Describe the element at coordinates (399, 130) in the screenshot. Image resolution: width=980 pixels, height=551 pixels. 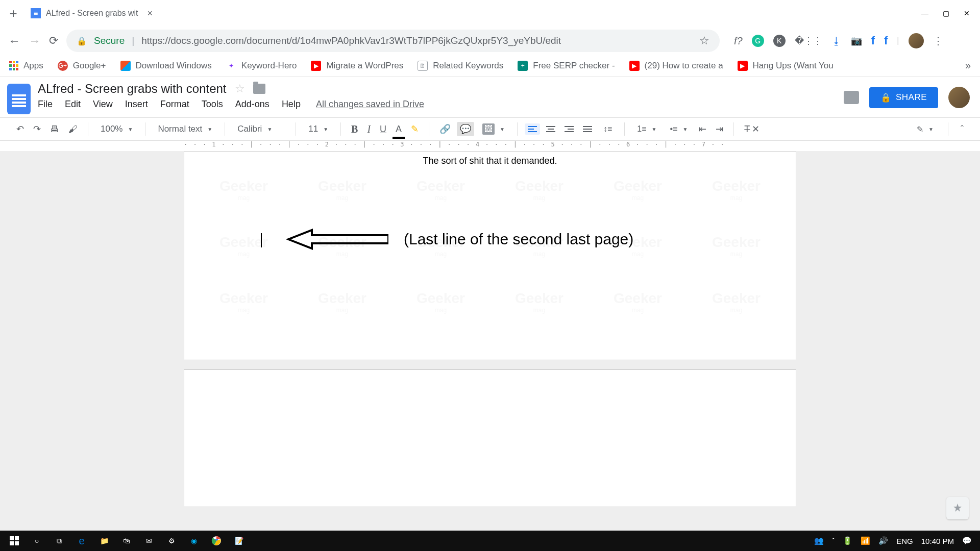
I see `text-color-button: A` at that location.